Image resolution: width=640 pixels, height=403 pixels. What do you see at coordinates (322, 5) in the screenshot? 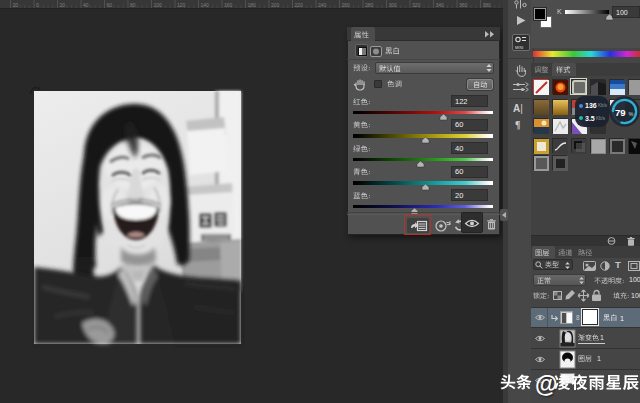
I see `svg-text: 240` at bounding box center [322, 5].